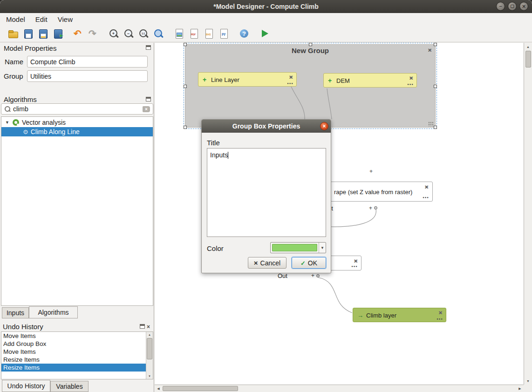 The width and height of the screenshot is (532, 392). What do you see at coordinates (88, 76) in the screenshot?
I see `model-group-input` at bounding box center [88, 76].